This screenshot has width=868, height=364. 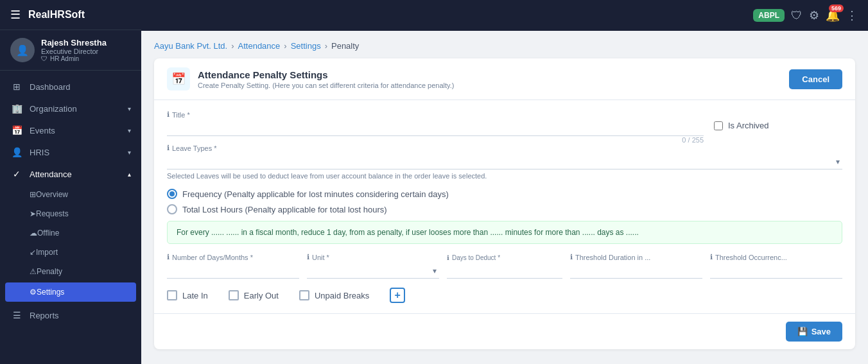 What do you see at coordinates (373, 266) in the screenshot?
I see `unit-field: ℹ Unit *` at bounding box center [373, 266].